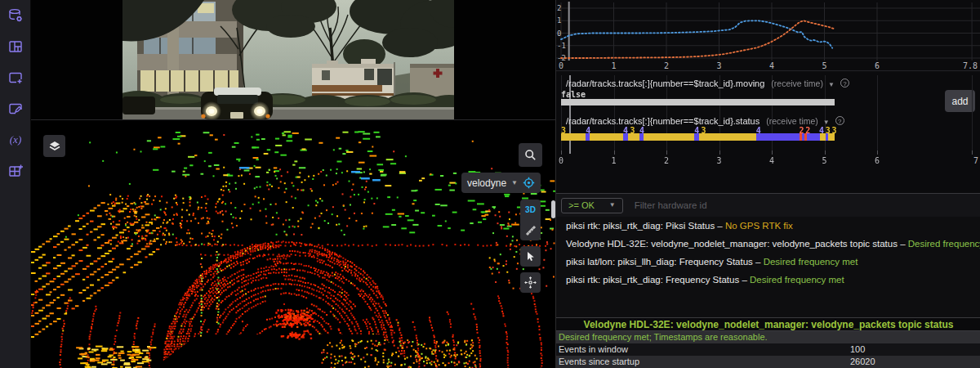 This screenshot has width=980, height=368. What do you see at coordinates (501, 183) in the screenshot?
I see `frame-selector: velodyne ▼` at bounding box center [501, 183].